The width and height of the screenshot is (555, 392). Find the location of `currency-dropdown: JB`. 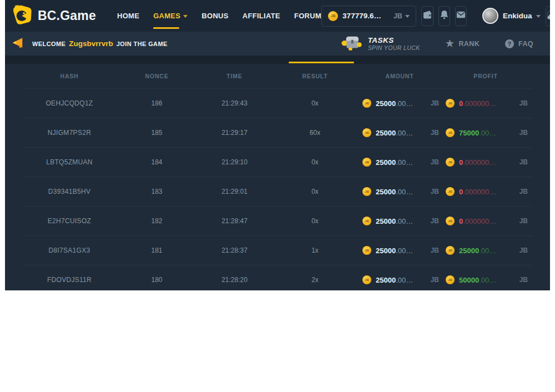

currency-dropdown: JB is located at coordinates (402, 16).